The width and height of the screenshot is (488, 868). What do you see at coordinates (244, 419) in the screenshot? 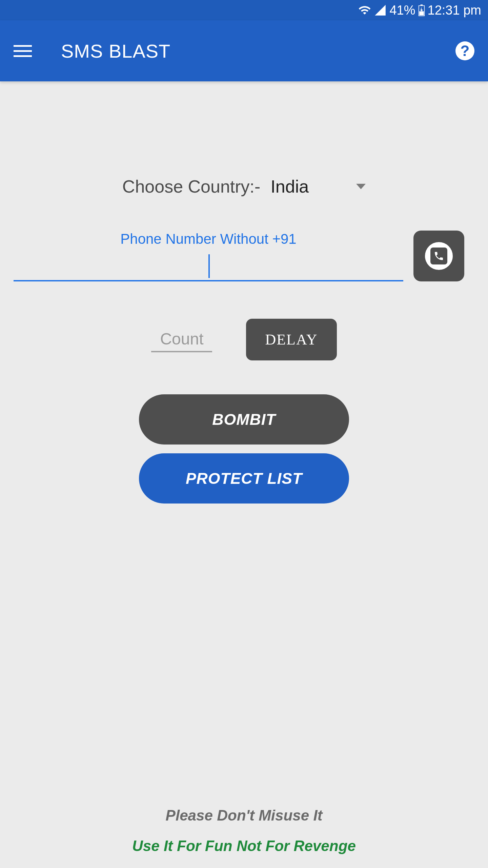
I see `bombit-button: BOMBIT` at bounding box center [244, 419].